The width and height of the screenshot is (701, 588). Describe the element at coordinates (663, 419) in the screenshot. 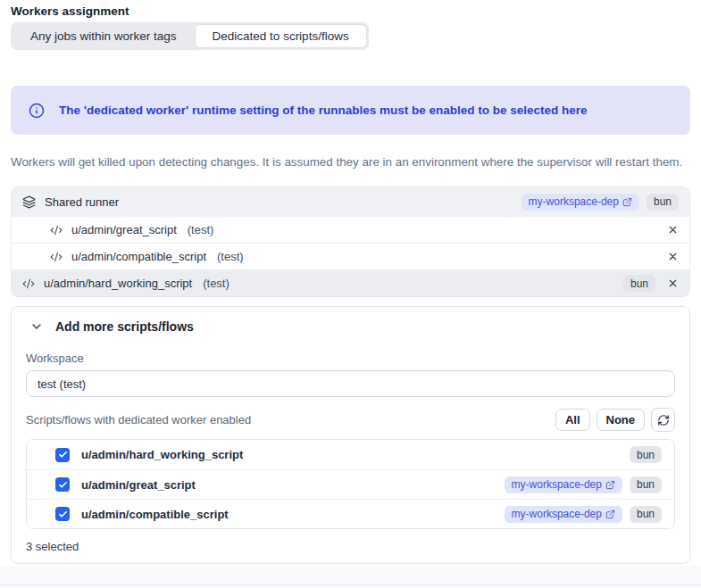

I see `refresh-button` at that location.